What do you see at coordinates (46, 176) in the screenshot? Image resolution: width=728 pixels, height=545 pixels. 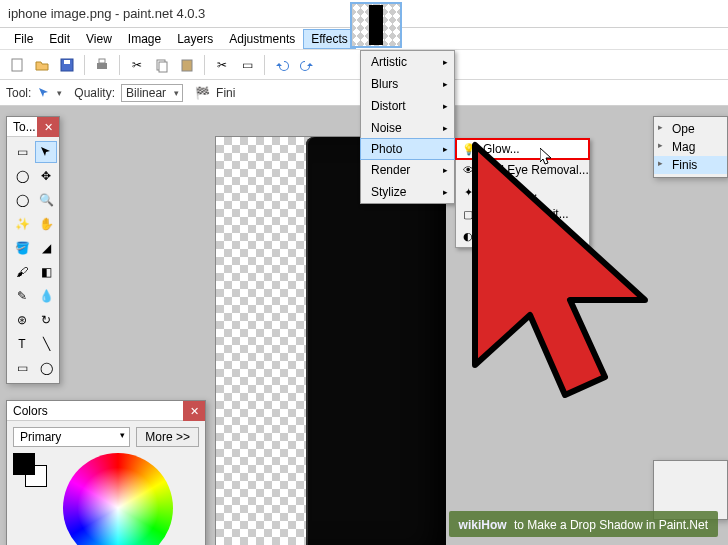 I see `tool-move-selection: ✥` at bounding box center [46, 176].